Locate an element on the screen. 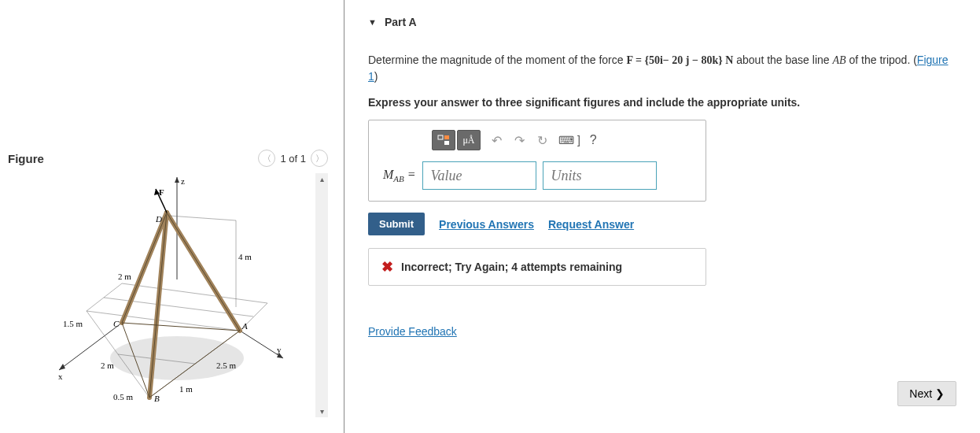 The height and width of the screenshot is (433, 980). problem-suffix: of the tripod. ( is located at coordinates (882, 60).